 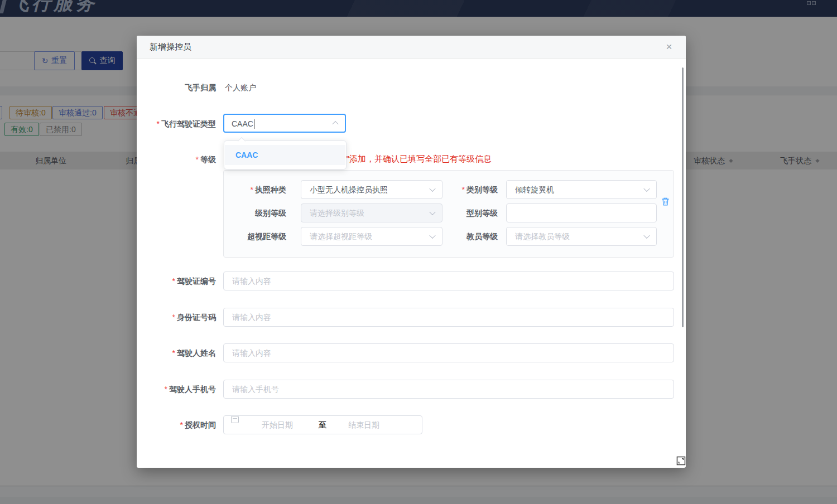 What do you see at coordinates (449, 214) in the screenshot?
I see `level-panel: *执照种类 小型无人机操控员执照 *类别等级 倾转旋翼机 级别等级 请选择级别等…` at bounding box center [449, 214].